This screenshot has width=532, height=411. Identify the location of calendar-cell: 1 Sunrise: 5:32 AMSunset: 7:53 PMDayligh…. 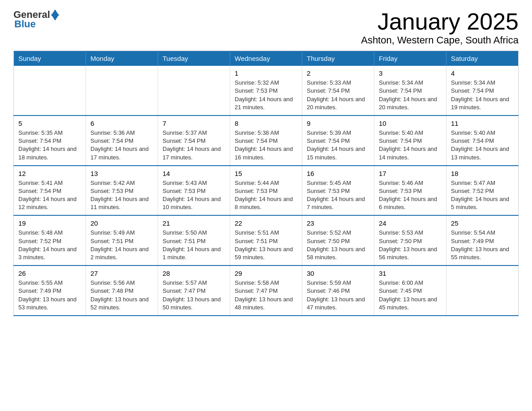
(266, 90).